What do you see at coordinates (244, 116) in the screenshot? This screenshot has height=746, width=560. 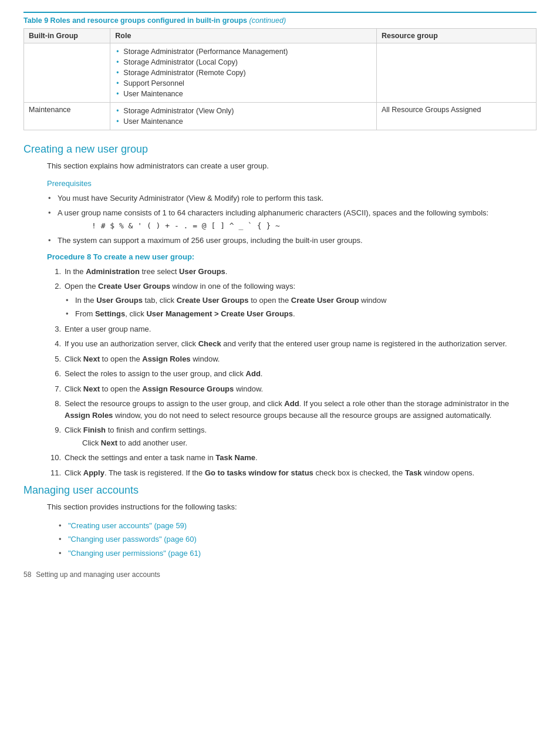 I see `cell-roles-2: Storage Administrator (View Only) User M…` at bounding box center [244, 116].